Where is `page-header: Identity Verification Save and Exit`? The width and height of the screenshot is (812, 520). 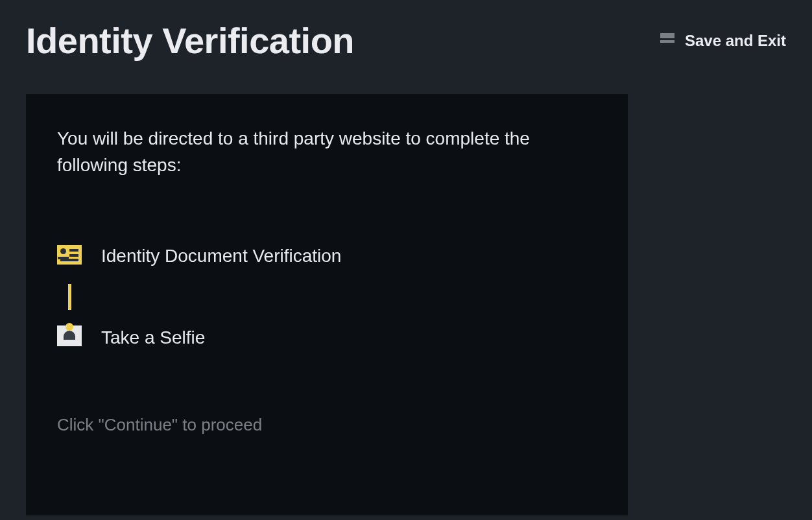 page-header: Identity Verification Save and Exit is located at coordinates (406, 40).